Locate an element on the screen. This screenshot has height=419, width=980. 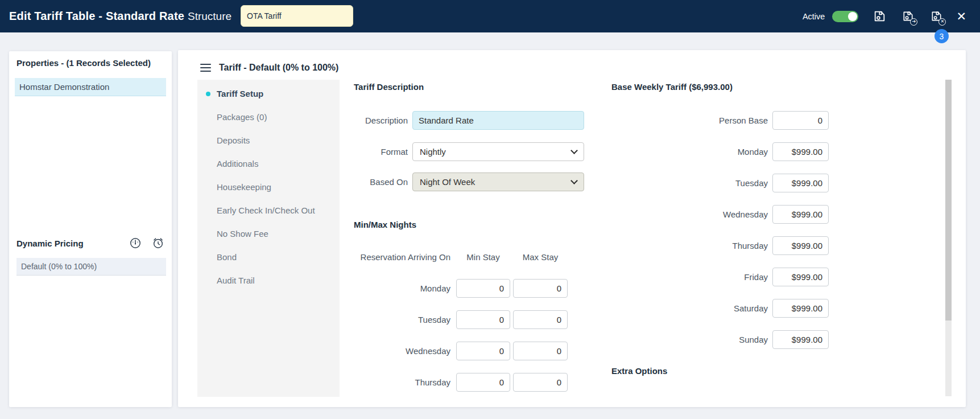
min-stay-input-wednesday is located at coordinates (483, 351).